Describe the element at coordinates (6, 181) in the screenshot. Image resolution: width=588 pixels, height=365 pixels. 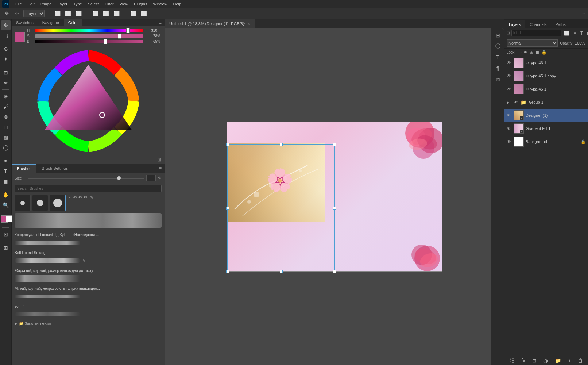
I see `shape-tool: ◼` at that location.